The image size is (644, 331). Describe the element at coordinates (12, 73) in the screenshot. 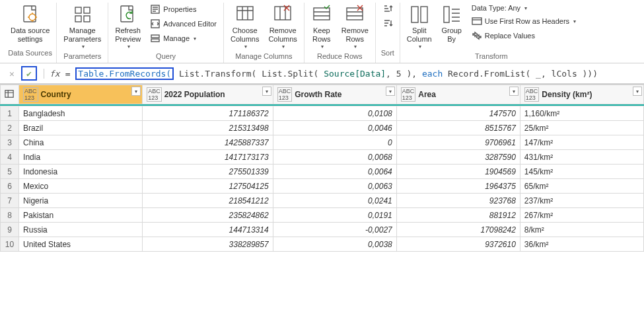

I see `formula-cancel-button: ✕` at that location.